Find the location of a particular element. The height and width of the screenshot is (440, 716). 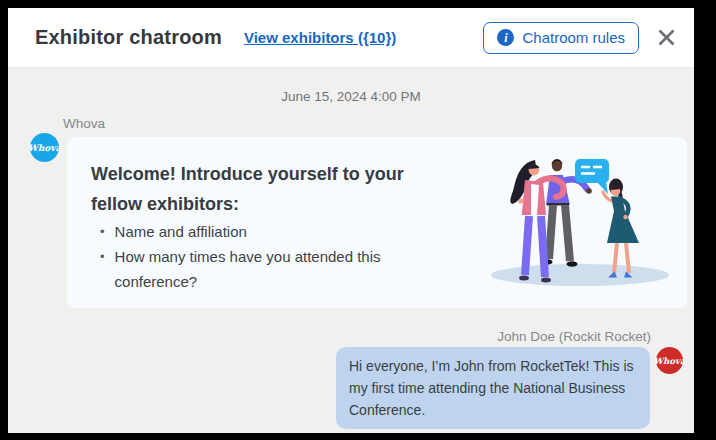

view-exhibitors-link: View exhibitors ({10}) is located at coordinates (320, 38).